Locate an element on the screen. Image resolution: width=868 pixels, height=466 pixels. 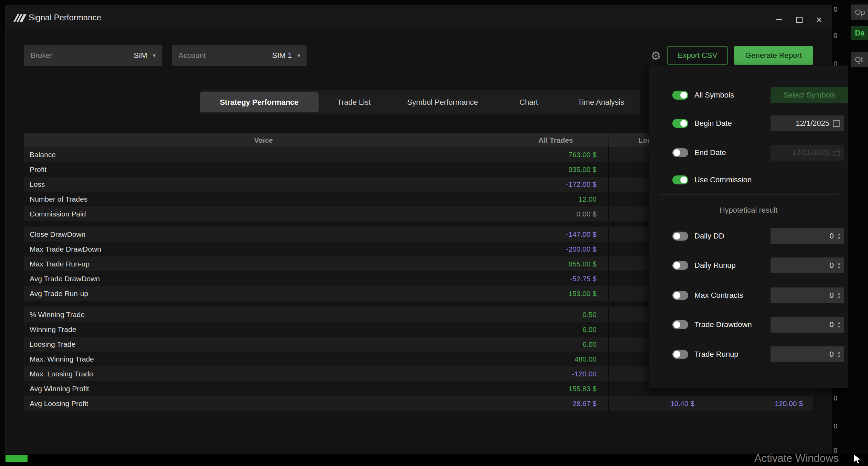
window-maximize-button is located at coordinates (799, 20).